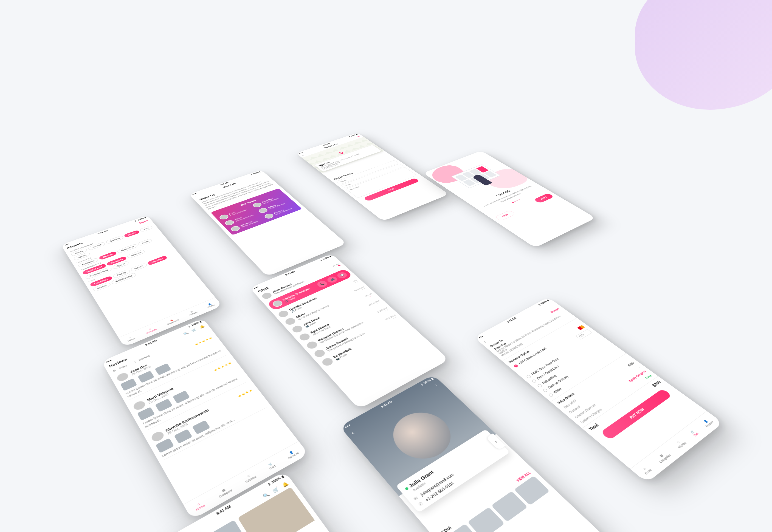 This screenshot has width=772, height=532. I want to click on categories-icon: ▦, so click(661, 456).